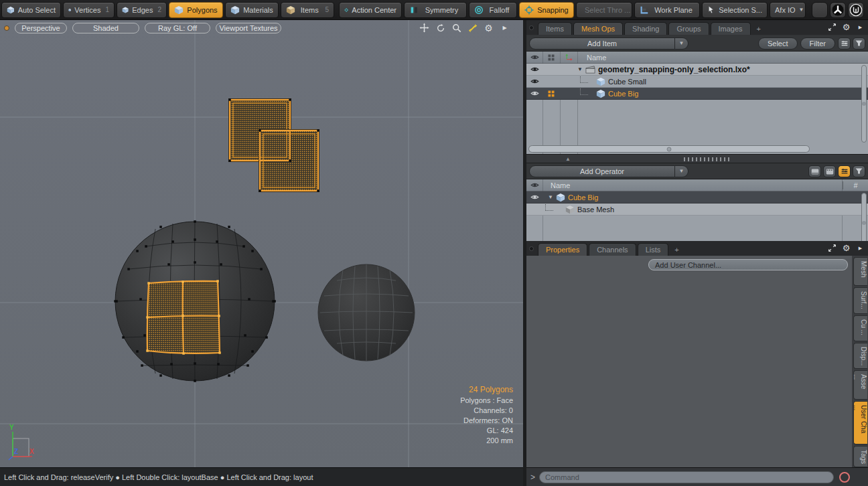 This screenshot has width=868, height=486. What do you see at coordinates (818, 44) in the screenshot?
I see `filter-button: Filter` at bounding box center [818, 44].